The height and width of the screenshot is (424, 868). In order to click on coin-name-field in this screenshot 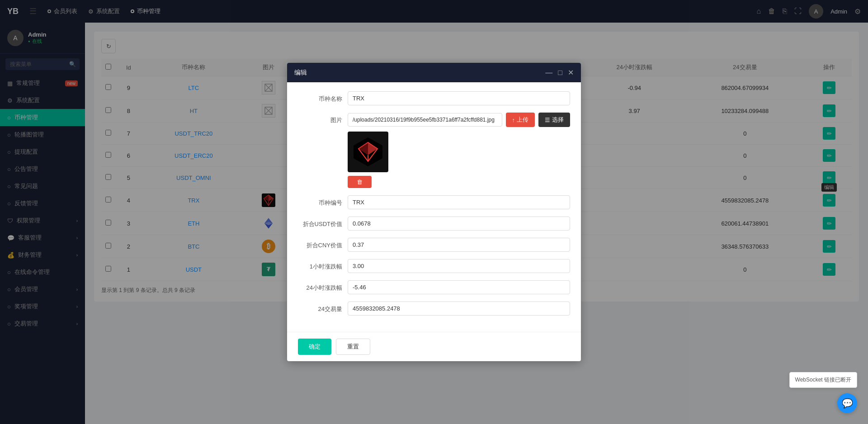, I will do `click(459, 99)`.